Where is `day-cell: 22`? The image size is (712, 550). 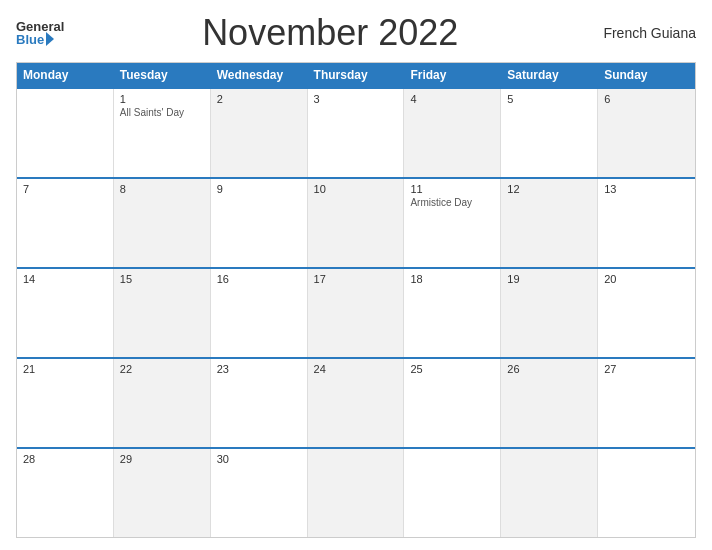
day-cell: 22 is located at coordinates (162, 403).